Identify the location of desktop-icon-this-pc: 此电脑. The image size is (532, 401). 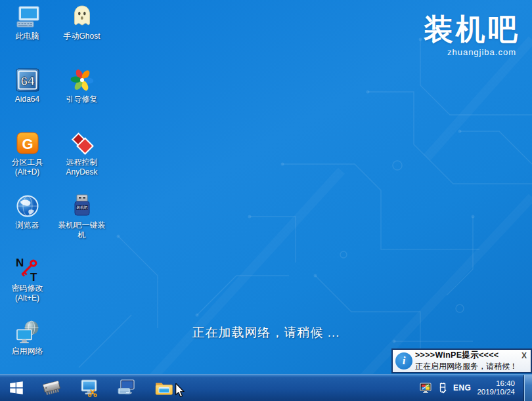
(28, 33).